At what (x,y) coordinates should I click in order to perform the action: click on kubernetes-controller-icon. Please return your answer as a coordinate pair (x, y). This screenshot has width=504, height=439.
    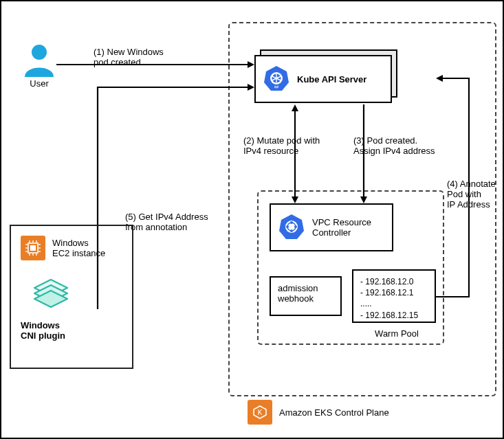
    Looking at the image, I should click on (292, 228).